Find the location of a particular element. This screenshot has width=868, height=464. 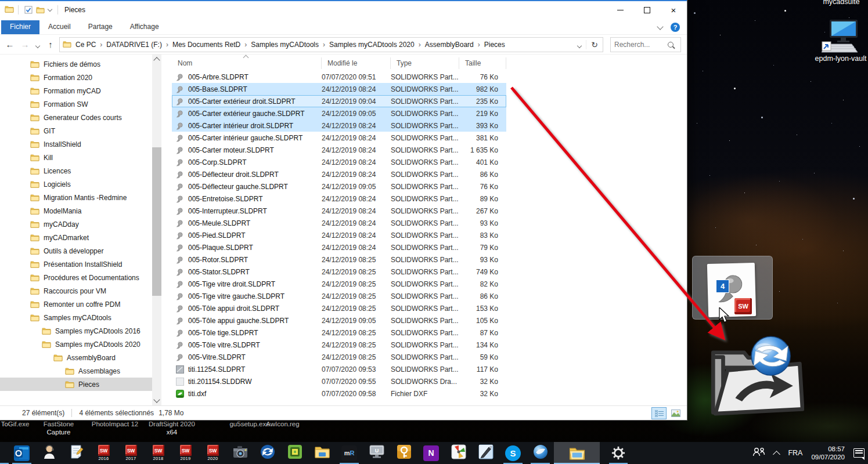

taskbar-pen-tool is located at coordinates (485, 453).